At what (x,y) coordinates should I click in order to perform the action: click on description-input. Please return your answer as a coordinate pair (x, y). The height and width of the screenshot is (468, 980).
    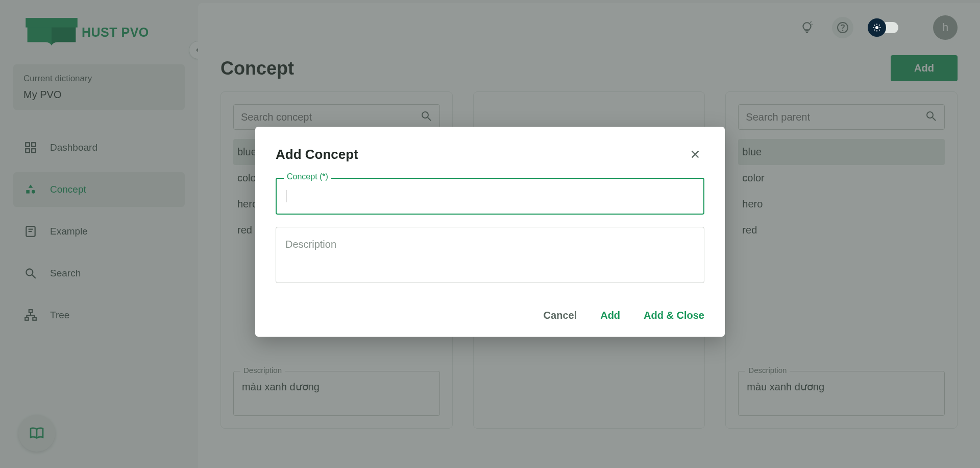
    Looking at the image, I should click on (490, 255).